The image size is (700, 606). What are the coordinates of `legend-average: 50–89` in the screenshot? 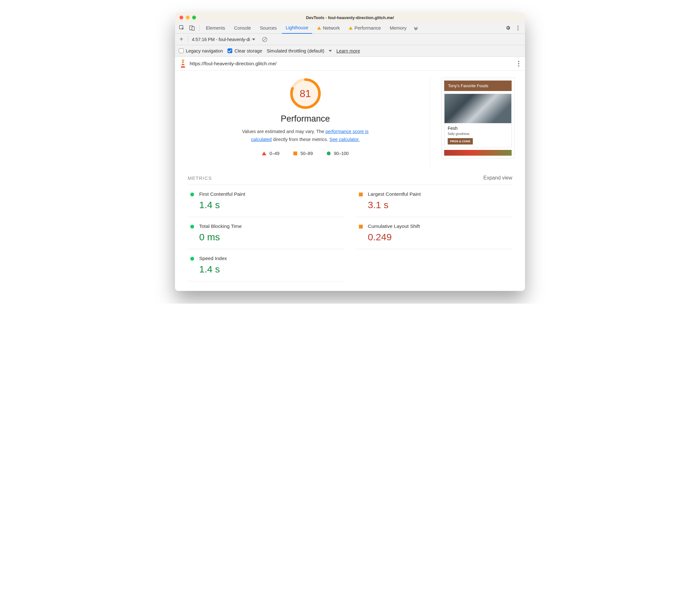 It's located at (303, 154).